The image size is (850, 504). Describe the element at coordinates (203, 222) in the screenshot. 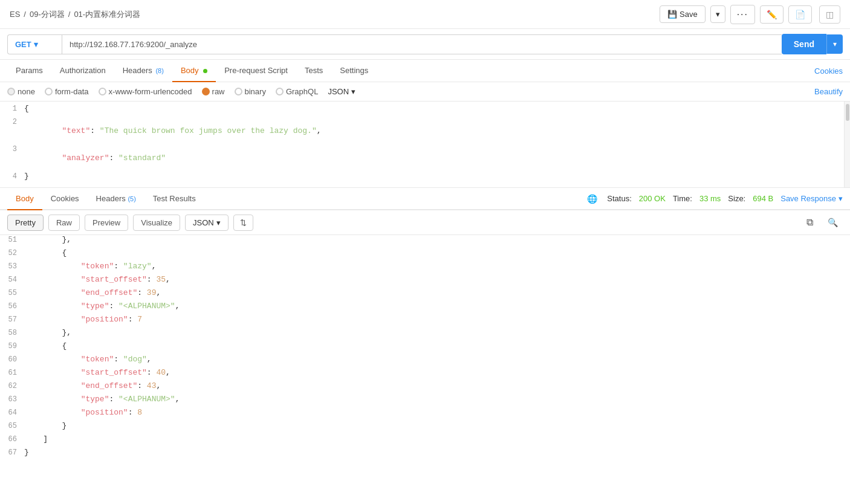

I see `response-format-label: JSON` at that location.